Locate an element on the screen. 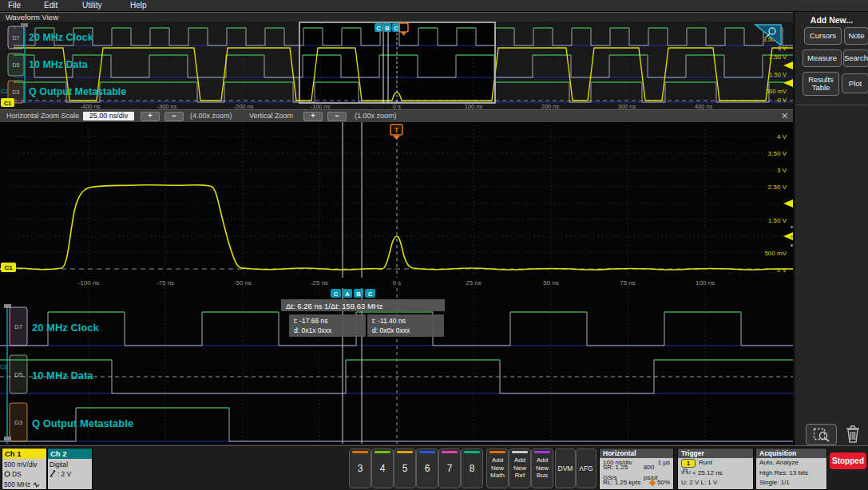 The width and height of the screenshot is (868, 490). overview-c2-marker: C2 is located at coordinates (5, 91).